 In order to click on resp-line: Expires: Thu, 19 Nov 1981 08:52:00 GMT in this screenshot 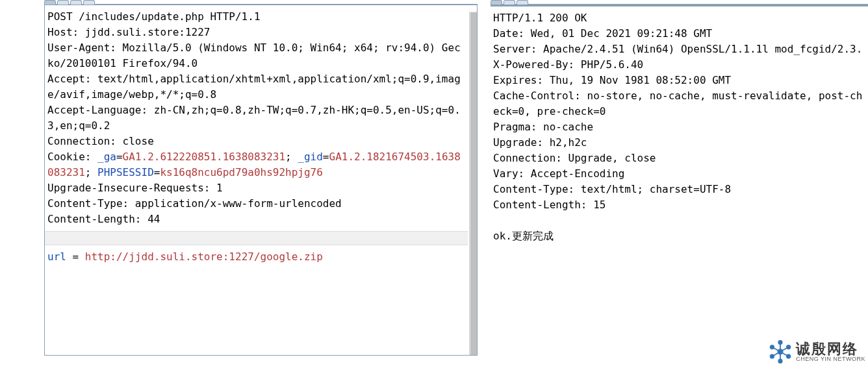, I will do `click(612, 80)`.